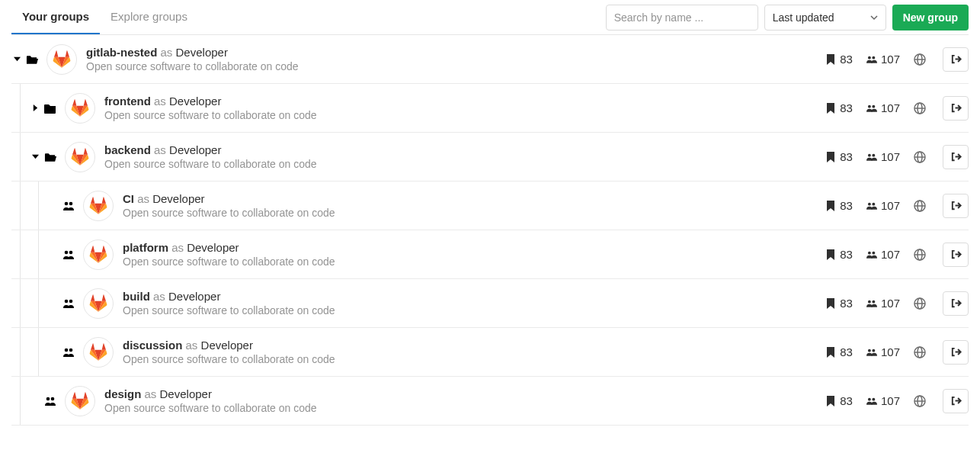 Image resolution: width=980 pixels, height=453 pixels. What do you see at coordinates (122, 52) in the screenshot?
I see `group-name: gitlab-nested` at bounding box center [122, 52].